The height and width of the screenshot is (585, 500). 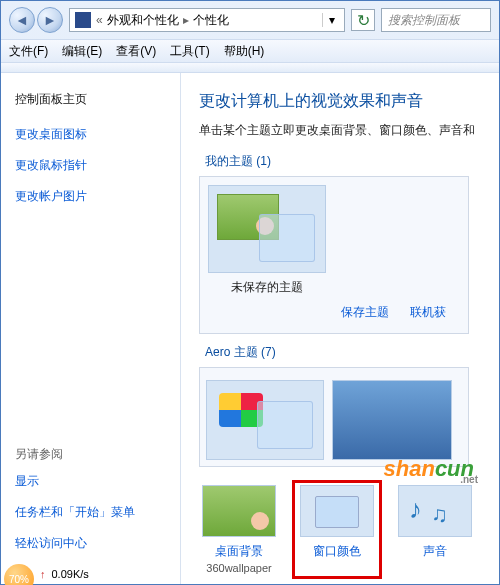 What do you see at coordinates (70, 574) in the screenshot?
I see `speed-label: 0.09K/s` at bounding box center [70, 574].